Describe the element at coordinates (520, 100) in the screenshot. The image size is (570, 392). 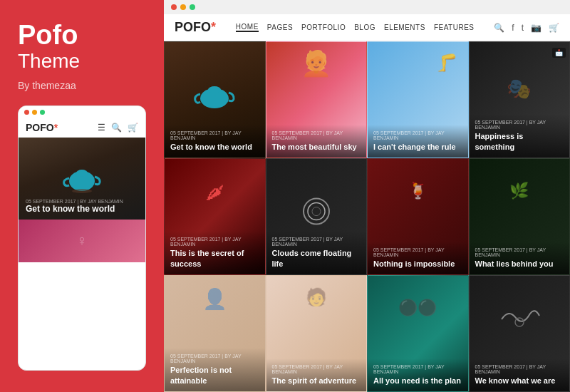
I see `grid-item-4: 📩 🎭 05 SEPTEMBER 2017 | BY JAY BENJAMIN …` at that location.